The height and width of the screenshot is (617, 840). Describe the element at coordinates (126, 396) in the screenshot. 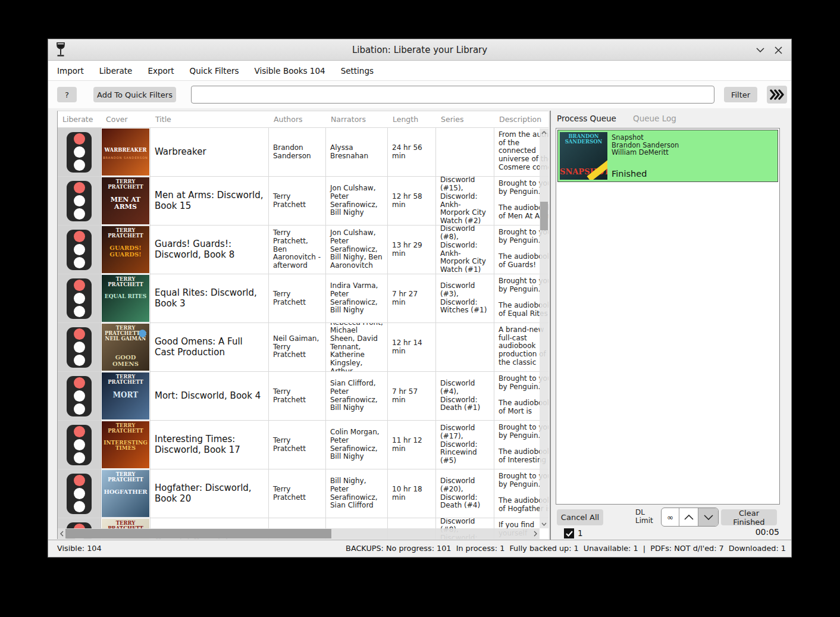

I see `cover-cell: TERRY PRATCHETTMORT` at that location.